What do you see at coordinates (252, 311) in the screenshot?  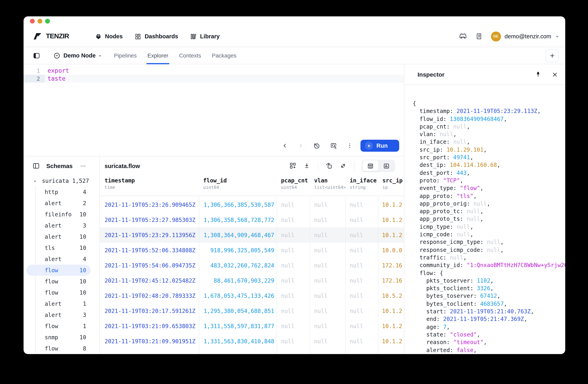 I see `table-row: 2021-11-19T03:20:17.591261Z1,295,380,054…` at bounding box center [252, 311].